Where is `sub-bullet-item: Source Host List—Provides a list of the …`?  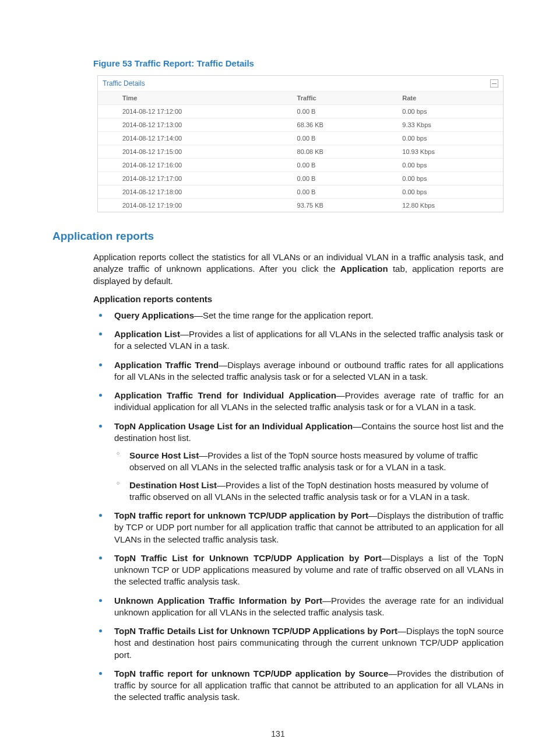 sub-bullet-item: Source Host List—Provides a list of the … is located at coordinates (309, 462).